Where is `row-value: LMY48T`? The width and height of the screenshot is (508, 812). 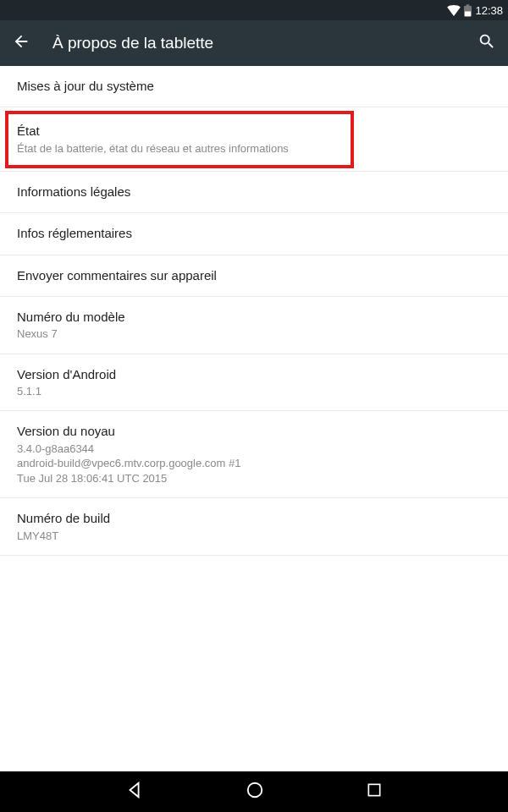 row-value: LMY48T is located at coordinates (254, 536).